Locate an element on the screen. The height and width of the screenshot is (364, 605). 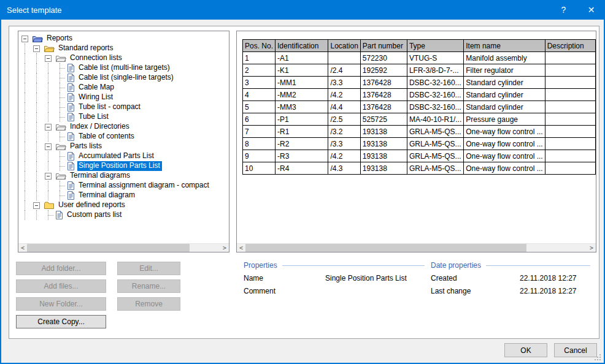
tree-item: Standard reports is located at coordinates (125, 48).